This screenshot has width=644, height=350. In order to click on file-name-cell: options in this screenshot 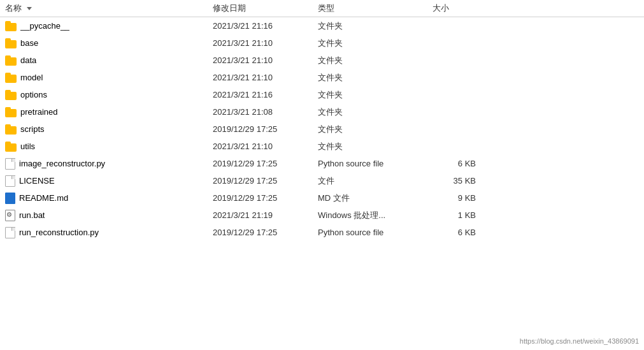, I will do `click(105, 95)`.